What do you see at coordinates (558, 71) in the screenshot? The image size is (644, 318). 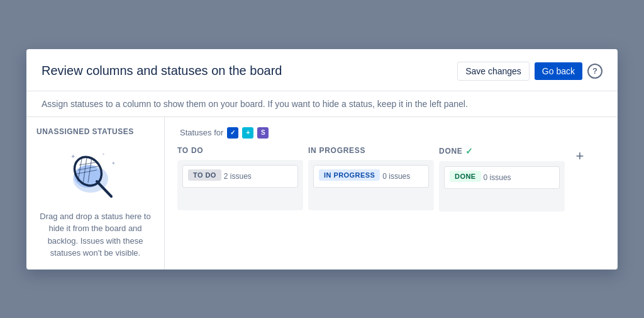 I see `go-back-button: Go back` at bounding box center [558, 71].